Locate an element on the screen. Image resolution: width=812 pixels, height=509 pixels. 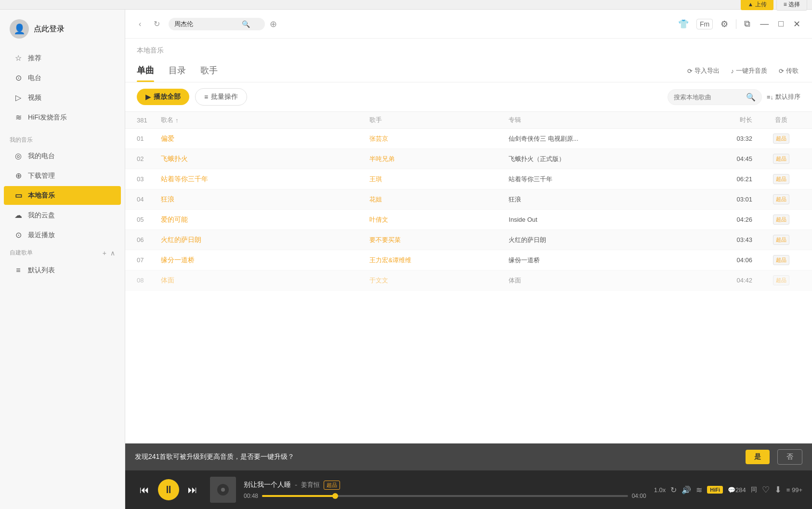
toolbar-right: 🔍 ≡↓ 默认排序 is located at coordinates (734, 97).